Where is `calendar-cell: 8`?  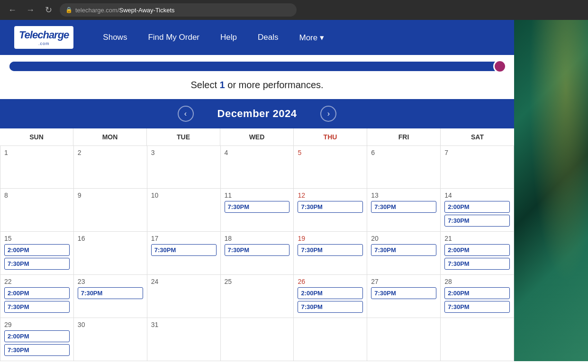 calendar-cell: 8 is located at coordinates (37, 210).